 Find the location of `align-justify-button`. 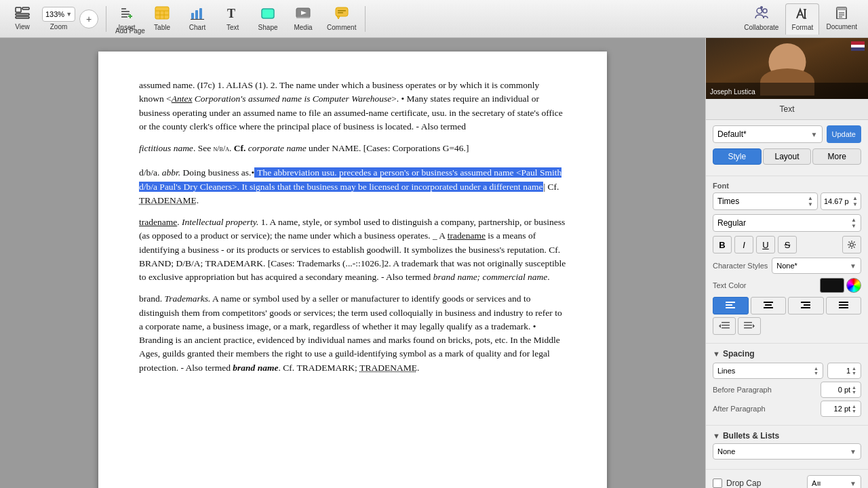

align-justify-button is located at coordinates (844, 306).